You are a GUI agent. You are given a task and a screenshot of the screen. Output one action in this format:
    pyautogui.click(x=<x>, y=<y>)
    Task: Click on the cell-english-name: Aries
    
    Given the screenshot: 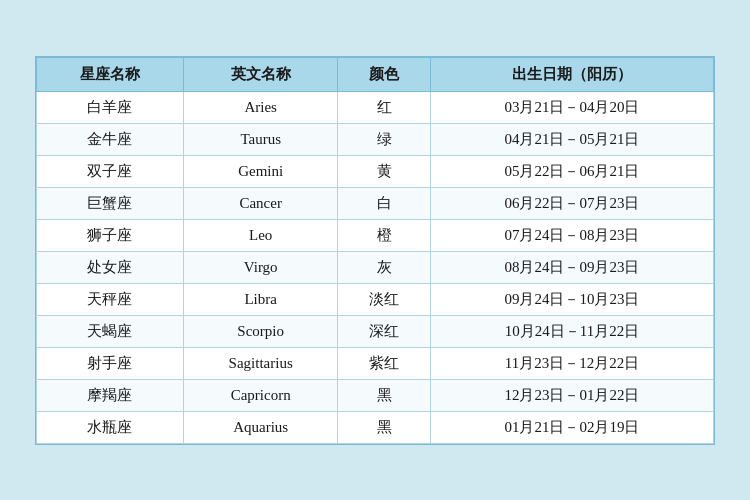 What is the action you would take?
    pyautogui.click(x=260, y=107)
    